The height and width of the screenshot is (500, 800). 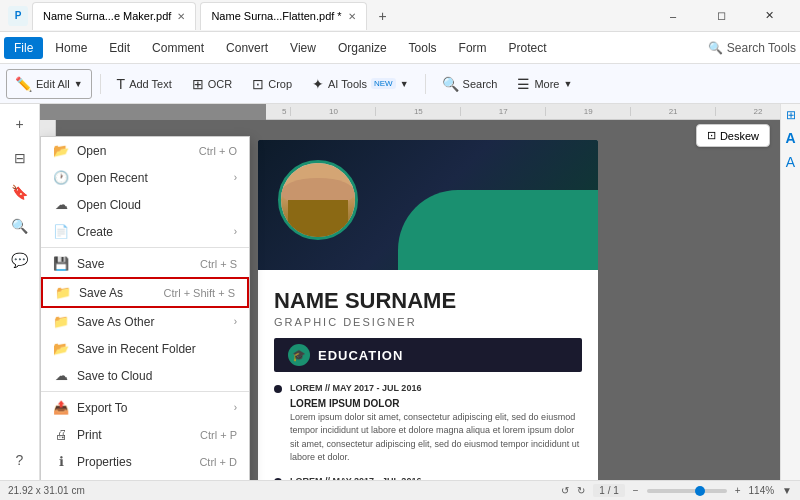 I want to click on avatar-circle, so click(x=318, y=200).